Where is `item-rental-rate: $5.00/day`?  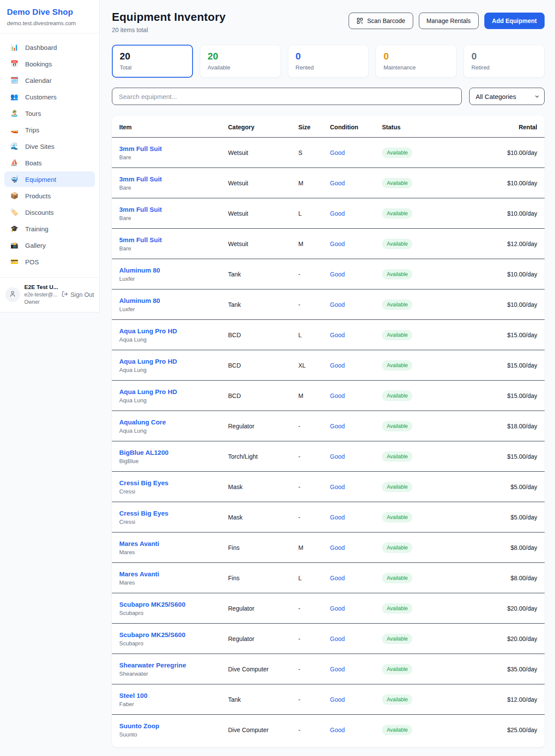 item-rental-rate: $5.00/day is located at coordinates (494, 517).